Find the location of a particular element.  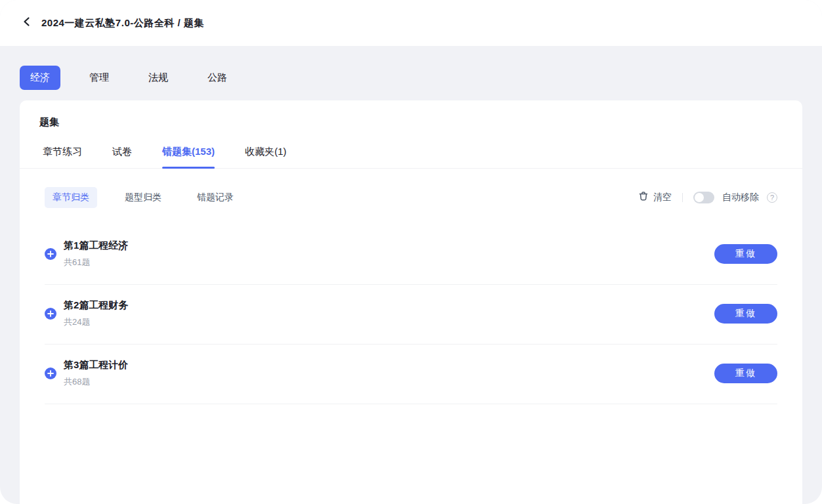

filter-wrong-records: 错题记录 is located at coordinates (215, 198).